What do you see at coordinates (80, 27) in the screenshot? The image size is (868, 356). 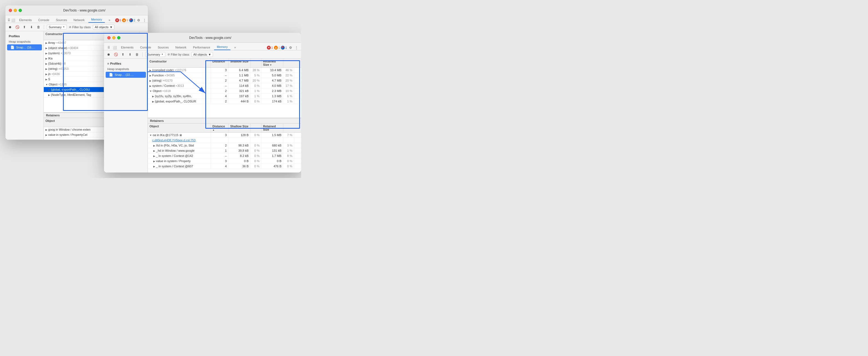 I see `filter-btn-1: ⊘ Filter by class` at bounding box center [80, 27].